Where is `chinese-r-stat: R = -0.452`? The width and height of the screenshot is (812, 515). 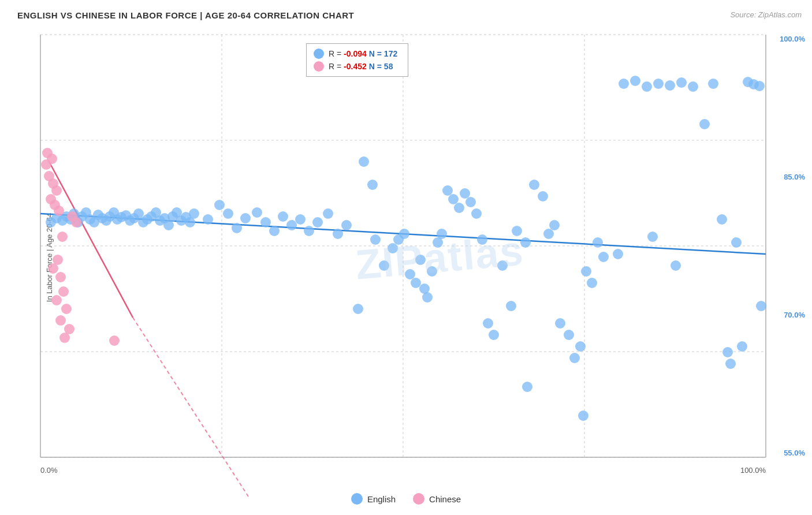
chinese-r-stat: R = -0.452 is located at coordinates (348, 66).